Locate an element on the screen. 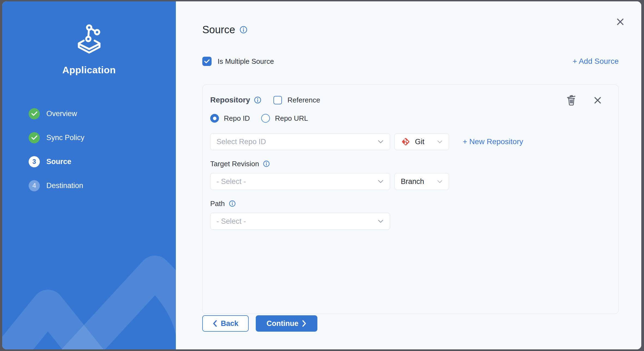  repo-id-radio is located at coordinates (215, 118).